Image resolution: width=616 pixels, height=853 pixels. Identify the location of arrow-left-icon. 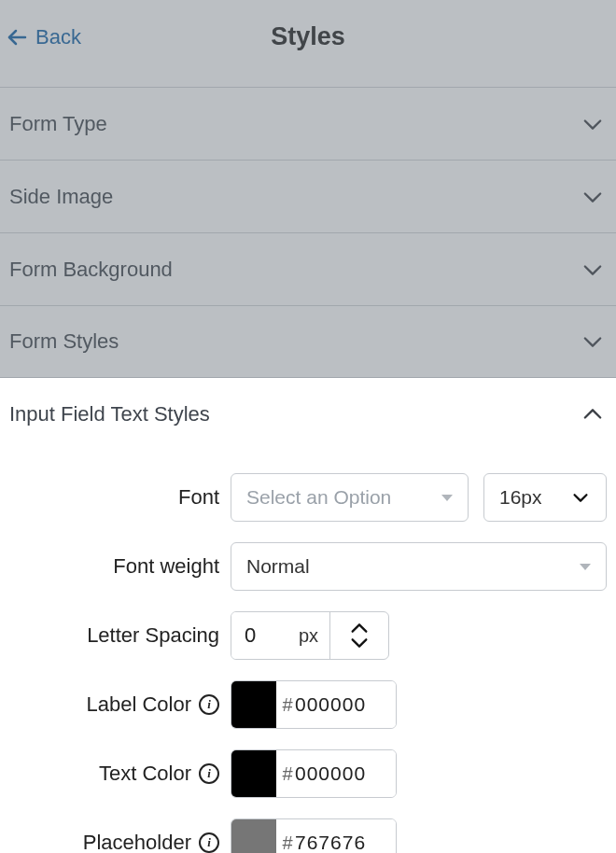
(17, 37).